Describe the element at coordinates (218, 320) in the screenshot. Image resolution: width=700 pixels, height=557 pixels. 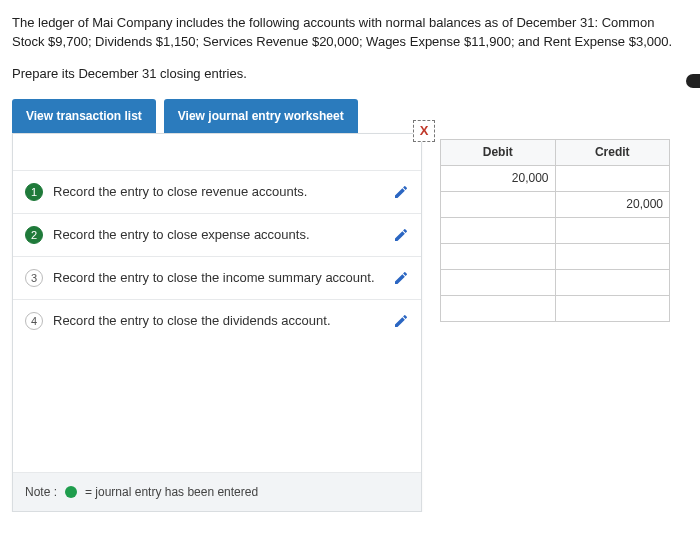
I see `entry-text: Record the entry to close the dividends …` at that location.